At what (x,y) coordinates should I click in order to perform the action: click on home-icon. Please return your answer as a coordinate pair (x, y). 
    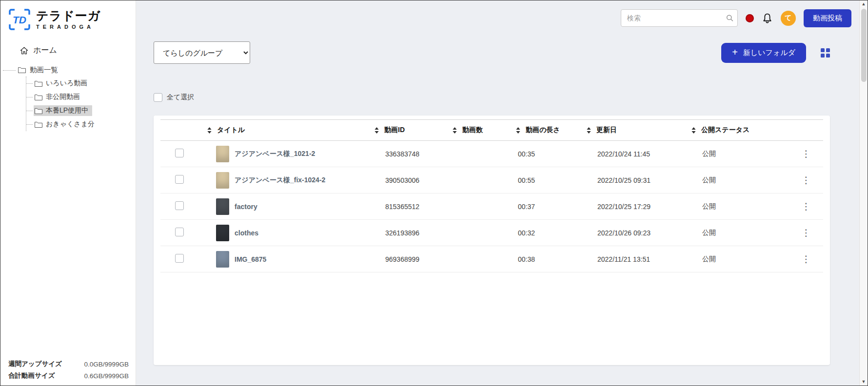
    Looking at the image, I should click on (24, 51).